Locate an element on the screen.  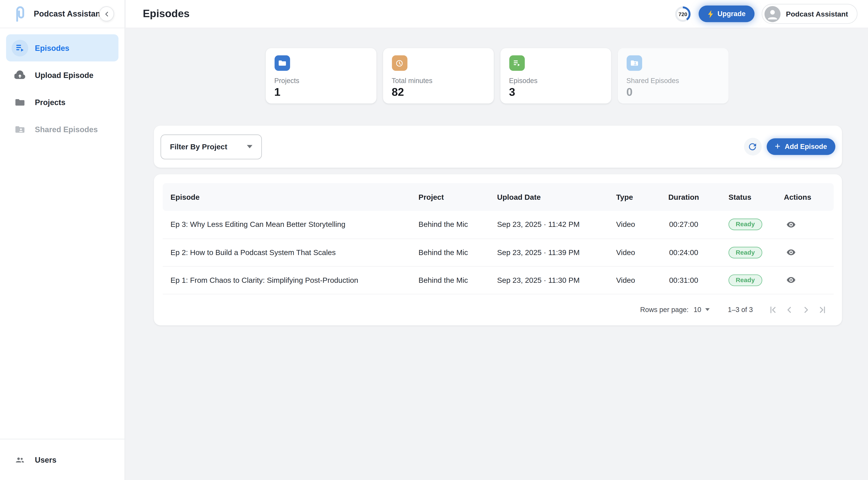
column-header-upload-date: Upload Date is located at coordinates (549, 197).